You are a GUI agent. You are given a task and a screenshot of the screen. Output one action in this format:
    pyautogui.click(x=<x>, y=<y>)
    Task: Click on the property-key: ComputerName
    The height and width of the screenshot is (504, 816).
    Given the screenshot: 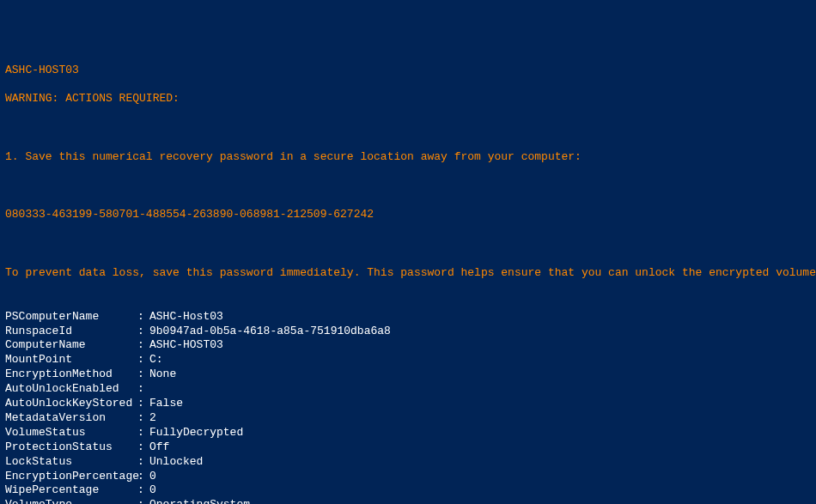 What is the action you would take?
    pyautogui.click(x=71, y=345)
    